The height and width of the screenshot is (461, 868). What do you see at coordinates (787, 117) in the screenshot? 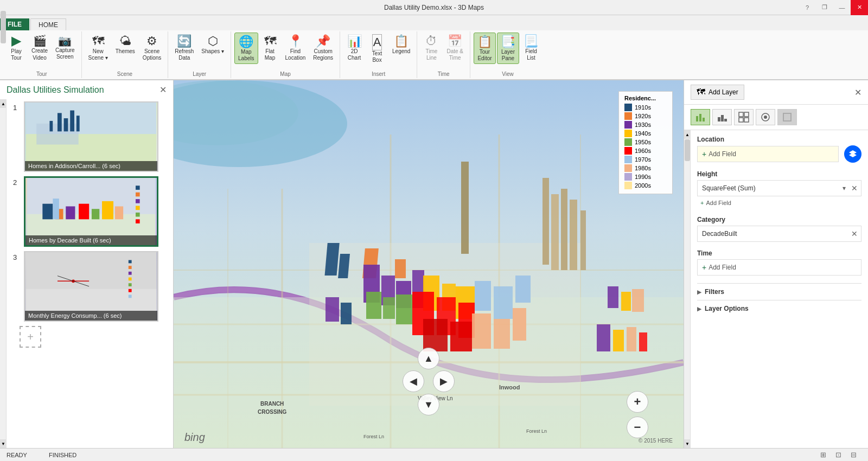
I see `layer-type-heat` at bounding box center [787, 117].